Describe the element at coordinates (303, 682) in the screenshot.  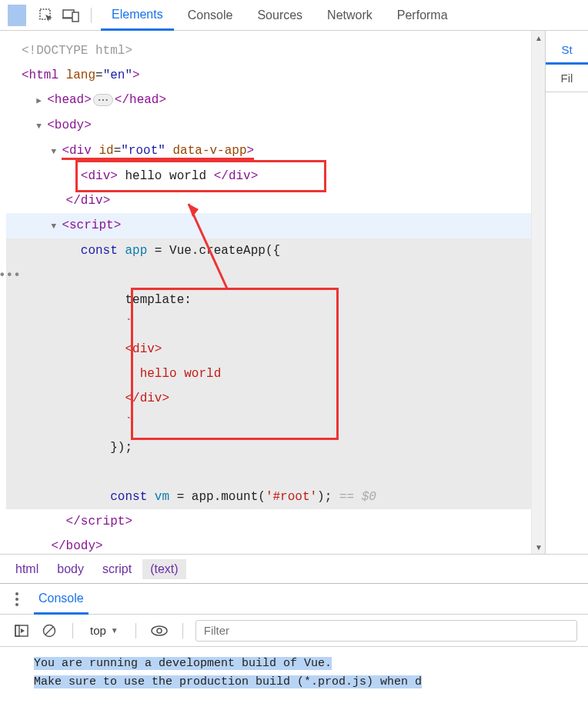
I see `console-message-row: Make sure to use the production build (*…` at that location.